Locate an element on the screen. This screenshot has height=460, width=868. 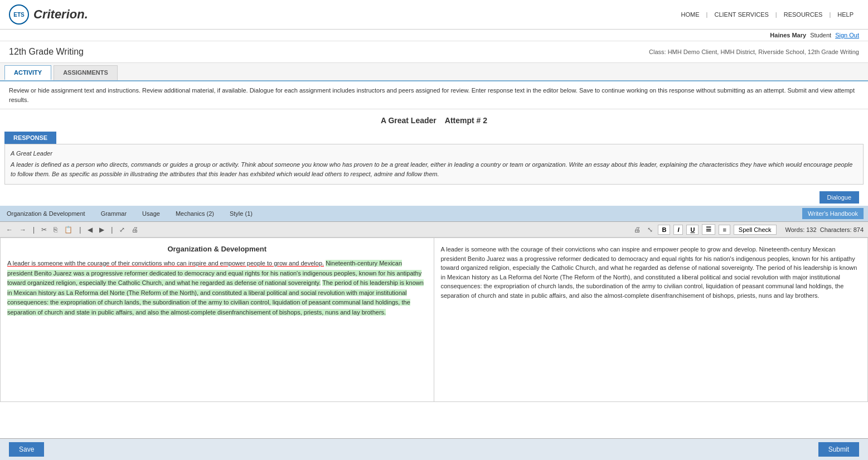
undo-icon: ← is located at coordinates (9, 230).